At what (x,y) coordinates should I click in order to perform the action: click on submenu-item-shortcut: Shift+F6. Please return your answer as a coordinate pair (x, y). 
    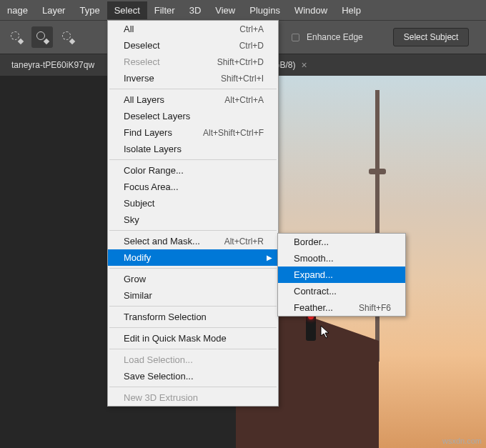
    Looking at the image, I should click on (375, 308).